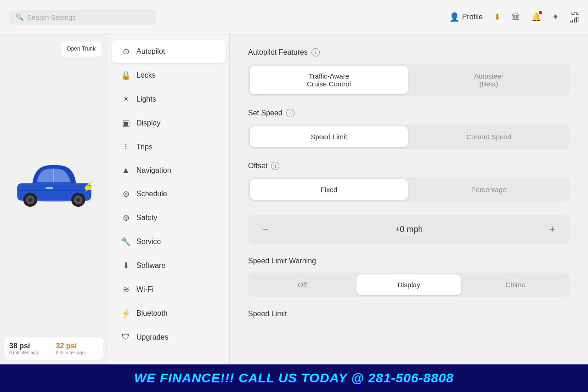 This screenshot has width=588, height=392. I want to click on set-speed-toggle: Speed Limit Current Speed, so click(409, 137).